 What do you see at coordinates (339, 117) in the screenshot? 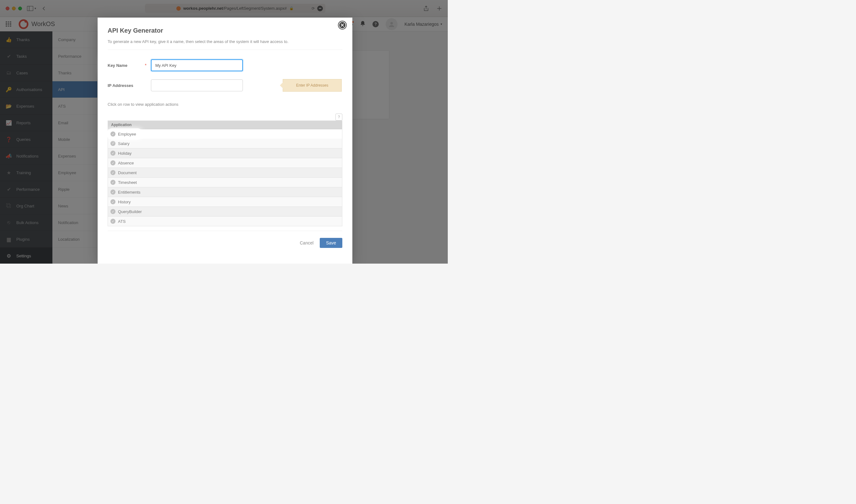
I see `table-help-button: ?` at bounding box center [339, 117].